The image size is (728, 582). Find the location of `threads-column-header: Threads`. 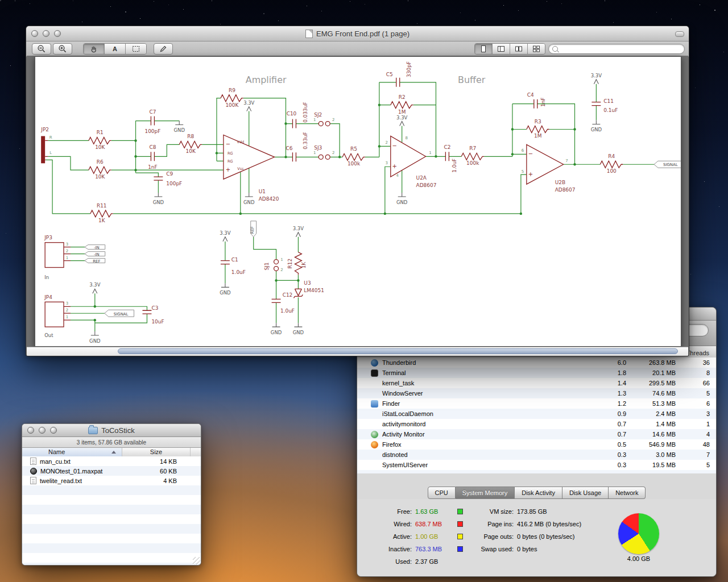

threads-column-header: Threads is located at coordinates (698, 353).